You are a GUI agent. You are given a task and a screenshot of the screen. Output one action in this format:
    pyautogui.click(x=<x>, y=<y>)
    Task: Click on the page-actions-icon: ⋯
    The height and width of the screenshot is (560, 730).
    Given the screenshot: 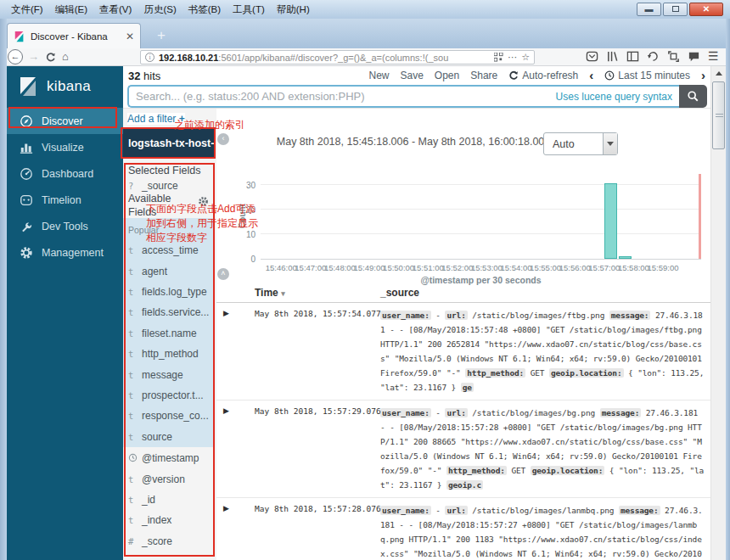 What is the action you would take?
    pyautogui.click(x=513, y=58)
    